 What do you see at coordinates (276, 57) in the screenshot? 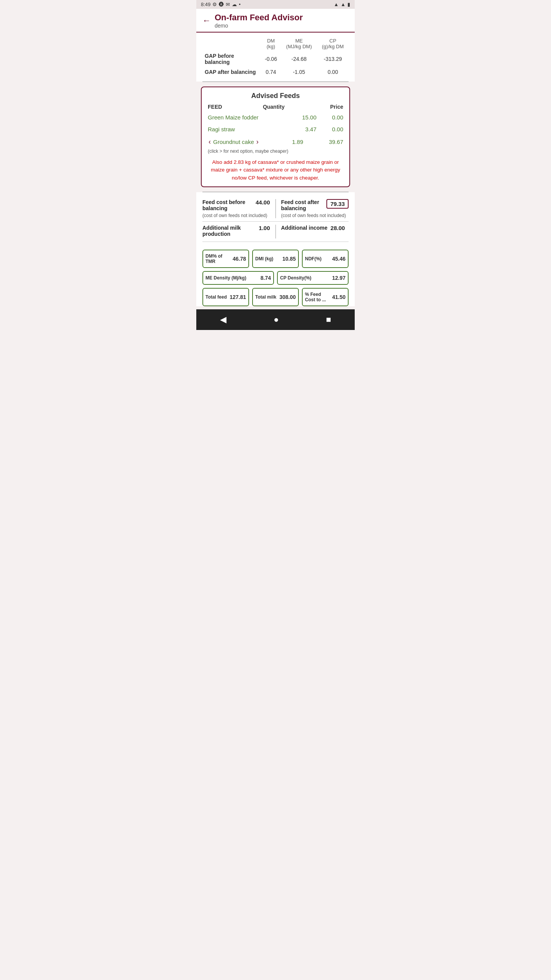
I see `gap-table: DM(kg) ME(MJ/kg DM) CP(g)/kg DM GAP befo…` at bounding box center [276, 57].